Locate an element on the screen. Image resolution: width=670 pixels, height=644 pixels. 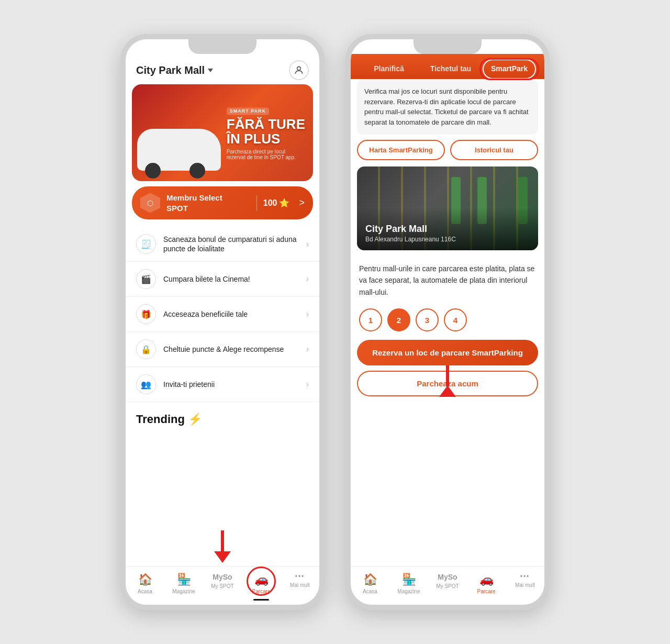
menu-item-rewards: 🔒 Cheltuie puncte & Alege recompense › is located at coordinates (222, 350).